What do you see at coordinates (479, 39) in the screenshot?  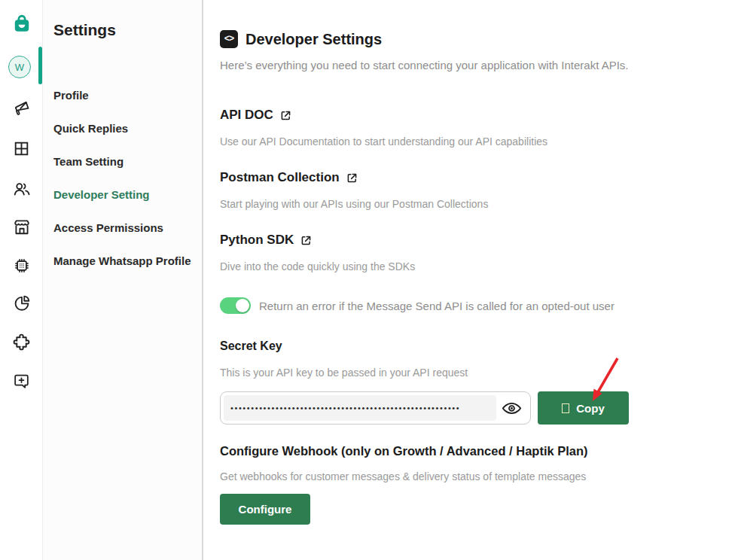 I see `page-header: <> Developer Settings` at bounding box center [479, 39].